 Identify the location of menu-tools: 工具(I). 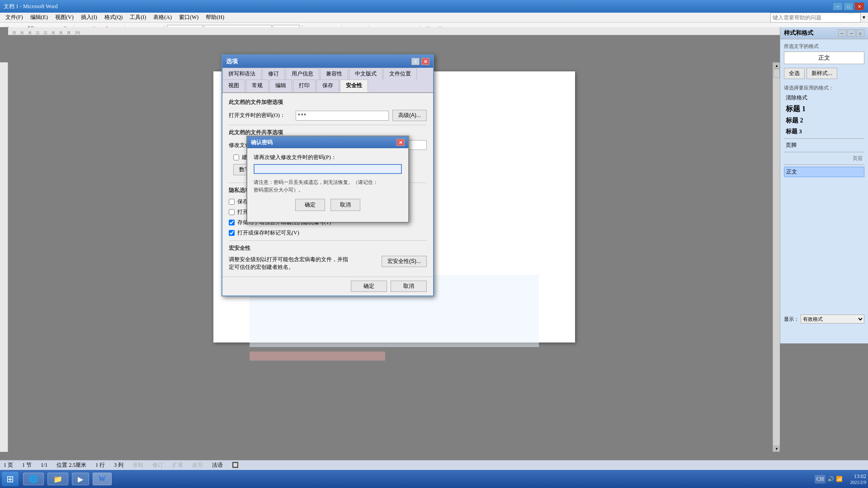
(138, 17).